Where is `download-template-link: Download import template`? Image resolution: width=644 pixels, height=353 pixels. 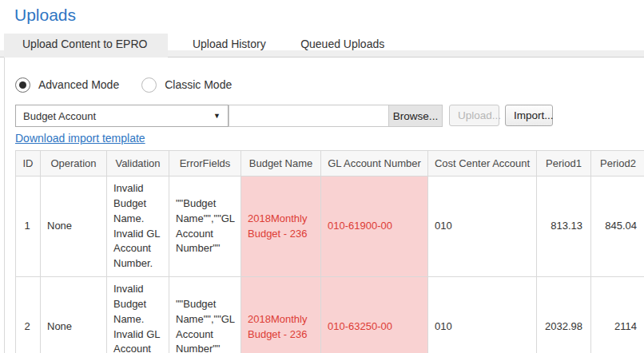 download-template-link: Download import template is located at coordinates (80, 138).